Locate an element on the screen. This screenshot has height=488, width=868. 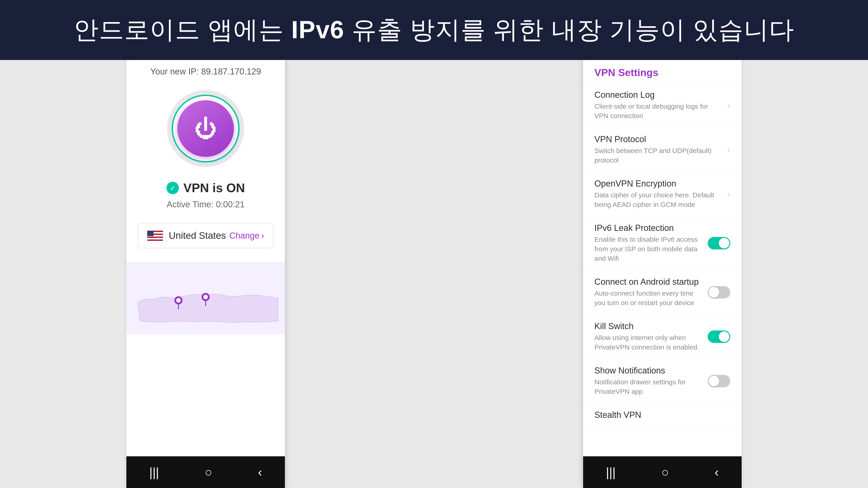
power-button-inner: ⏻ is located at coordinates (206, 129).